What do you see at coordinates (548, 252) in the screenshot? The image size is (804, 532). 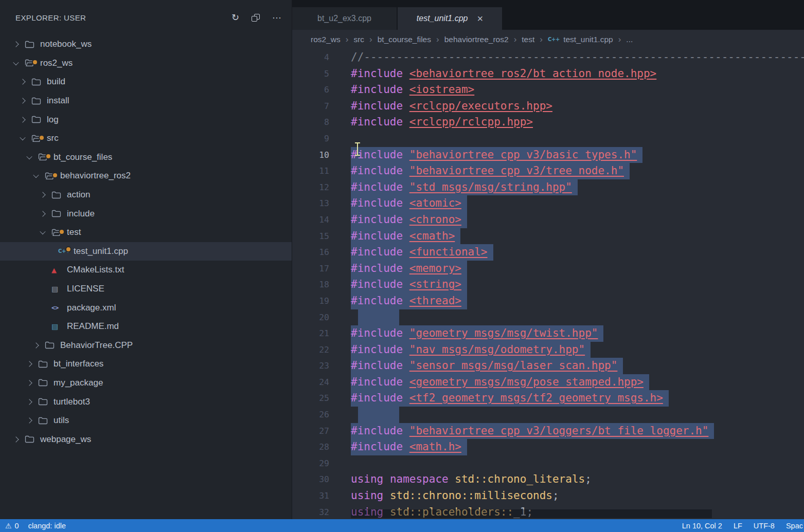 I see `code-line-16: 16#include <functional>` at bounding box center [548, 252].